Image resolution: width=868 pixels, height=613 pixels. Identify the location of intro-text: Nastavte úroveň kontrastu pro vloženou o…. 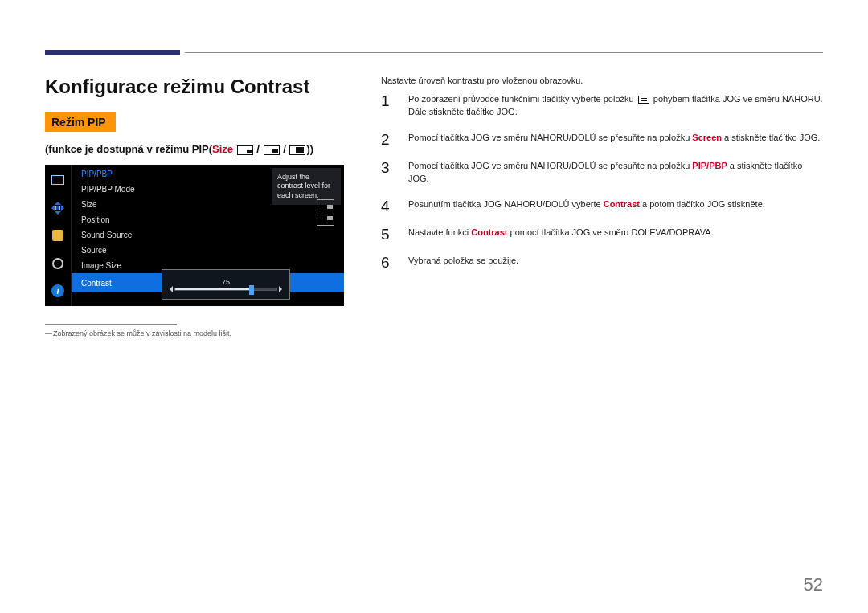
(602, 80).